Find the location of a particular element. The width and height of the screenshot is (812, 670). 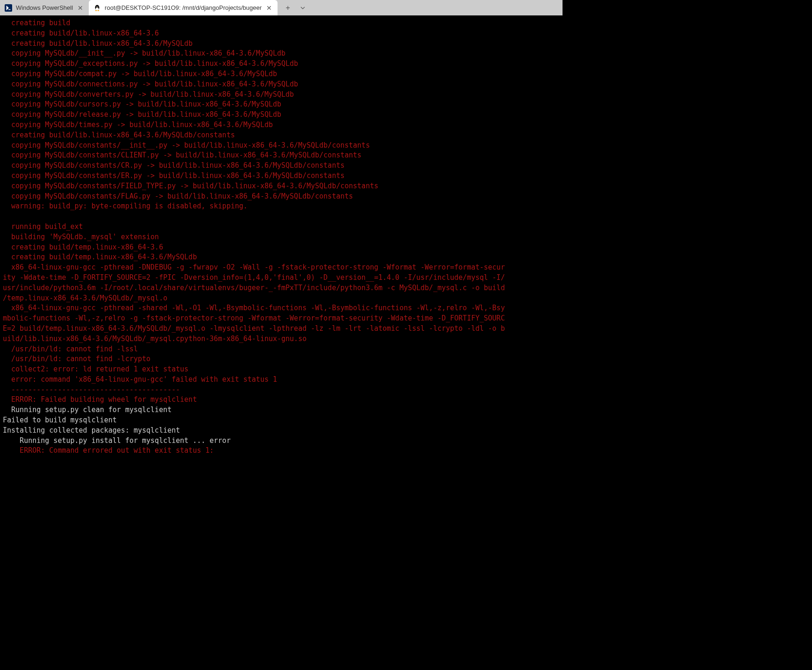

terminal-line: copying MySQLdb/compat.py -> build/lib.l… is located at coordinates (281, 74).